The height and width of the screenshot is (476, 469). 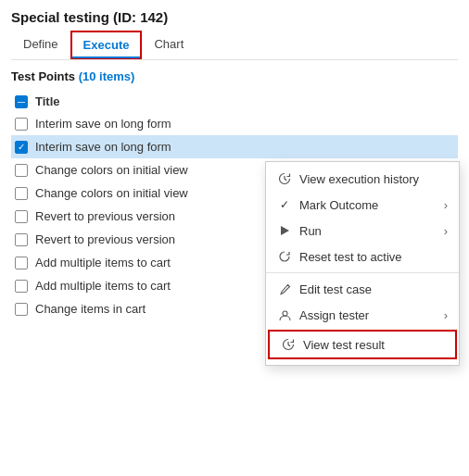 I want to click on menu-item-reset: Reset test to active, so click(x=362, y=257).